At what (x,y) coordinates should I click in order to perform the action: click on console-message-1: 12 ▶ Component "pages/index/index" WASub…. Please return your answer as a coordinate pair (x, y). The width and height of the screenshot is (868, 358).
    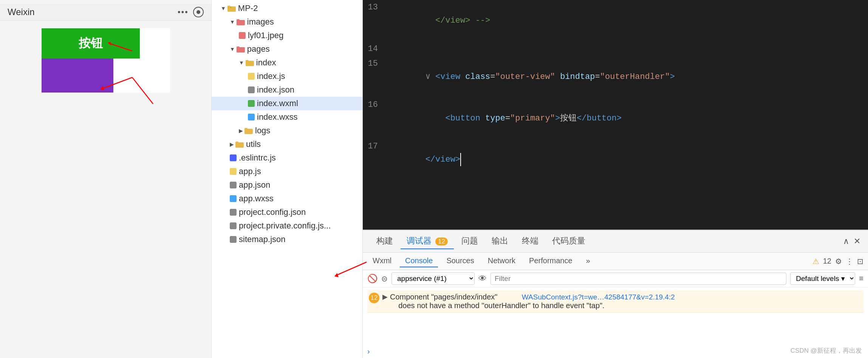
    Looking at the image, I should click on (615, 301).